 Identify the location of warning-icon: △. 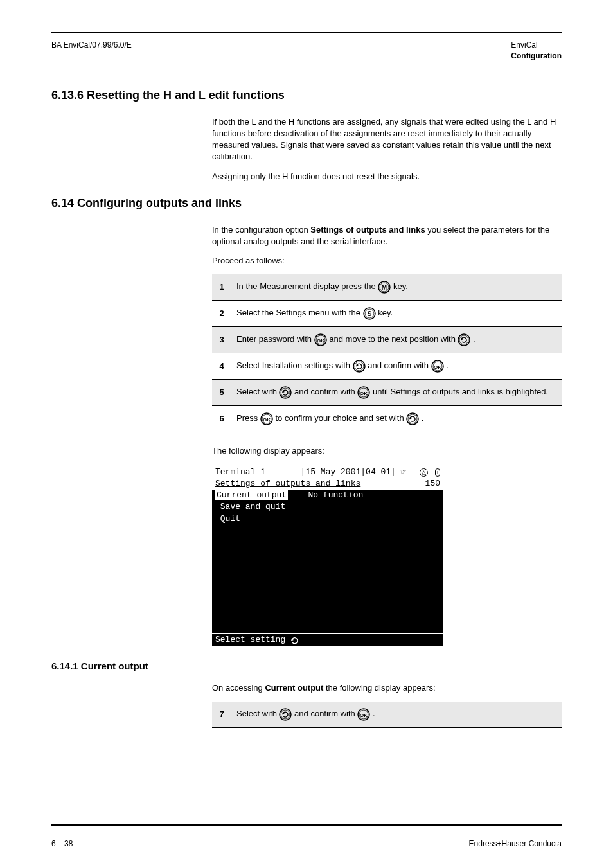
(424, 473).